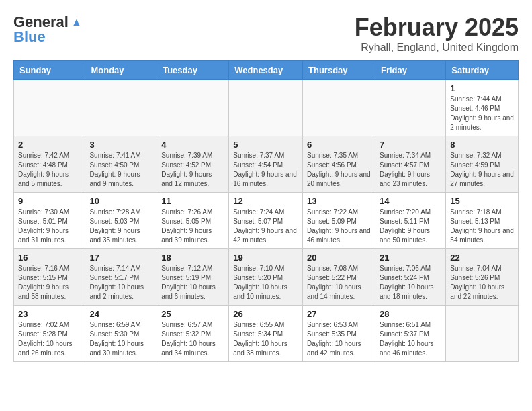 This screenshot has height=411, width=532. What do you see at coordinates (50, 165) in the screenshot?
I see `calendar-day-cell: 2Sunrise: 7:42 AM Sunset: 4:48 PM Daylig…` at bounding box center [50, 165].